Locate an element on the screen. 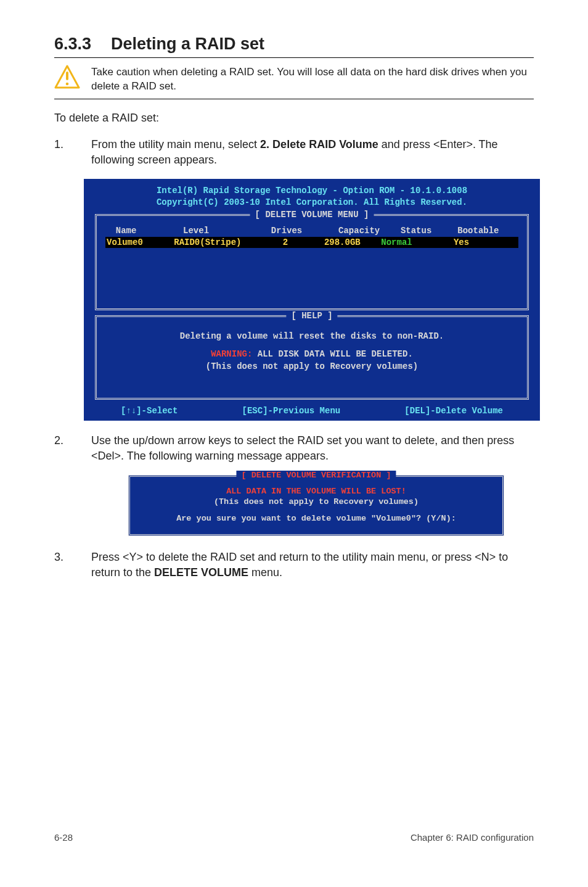  bios-footer: [↑↓]-Select [ESC]-Previous Menu [DEL]-De… is located at coordinates (312, 411).